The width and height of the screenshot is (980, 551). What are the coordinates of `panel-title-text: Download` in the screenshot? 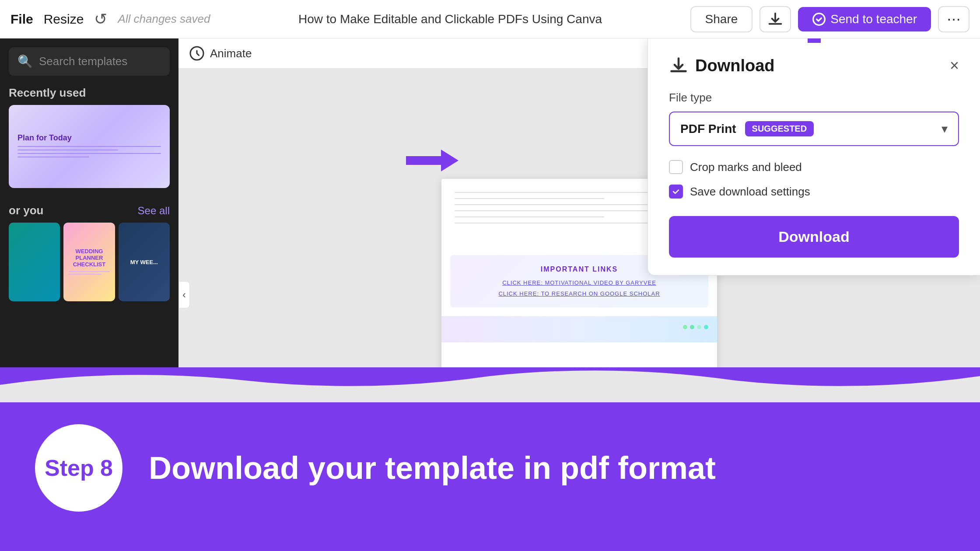 It's located at (735, 66).